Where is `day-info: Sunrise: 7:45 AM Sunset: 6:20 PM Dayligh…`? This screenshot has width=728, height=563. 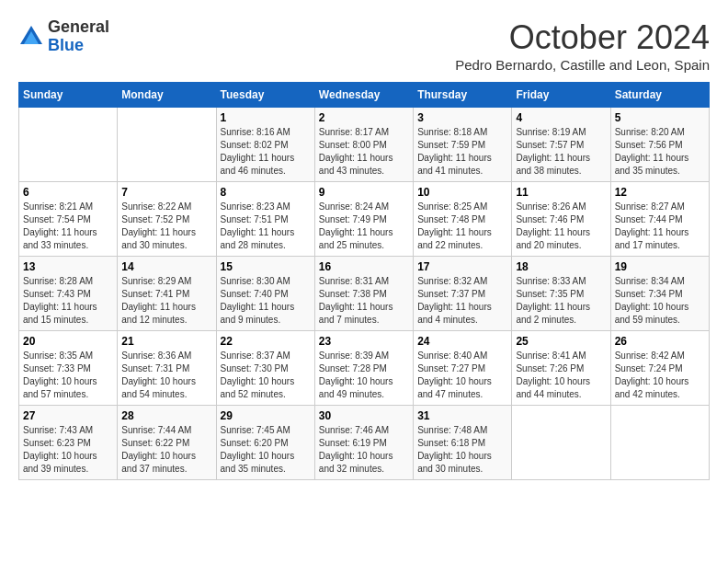 day-info: Sunrise: 7:45 AM Sunset: 6:20 PM Dayligh… is located at coordinates (266, 450).